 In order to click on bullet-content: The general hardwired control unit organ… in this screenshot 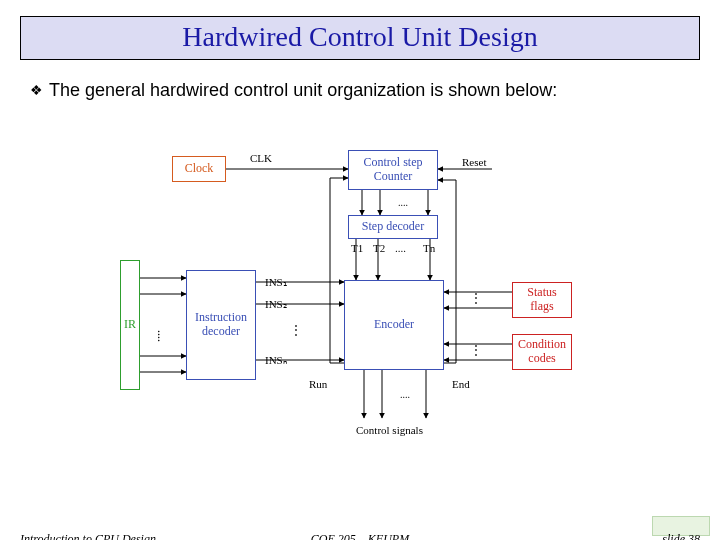, I will do `click(303, 90)`.